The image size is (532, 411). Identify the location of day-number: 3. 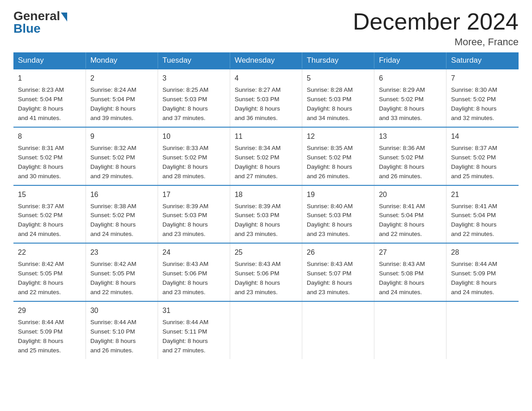
(194, 78).